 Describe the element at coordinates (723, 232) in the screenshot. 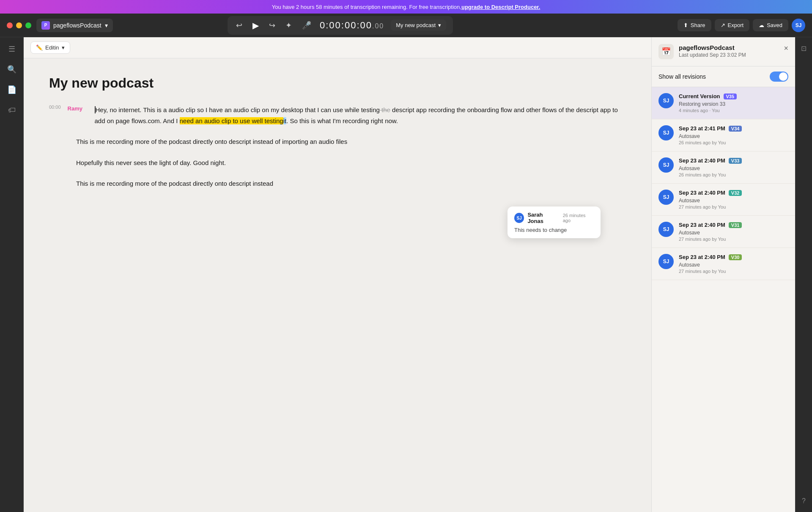

I see `version-item-5: SJ Sep 23 at 2:40 PM V31 Autosave 27 min…` at that location.